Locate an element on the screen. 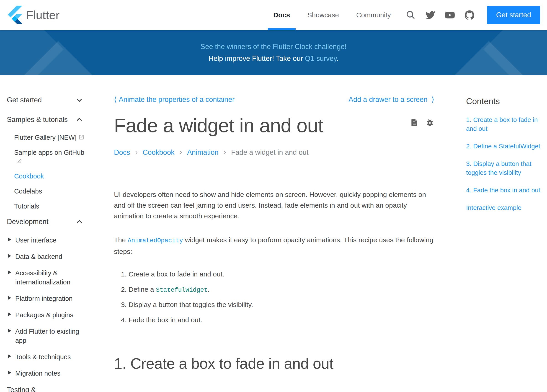  page-actions is located at coordinates (422, 123).